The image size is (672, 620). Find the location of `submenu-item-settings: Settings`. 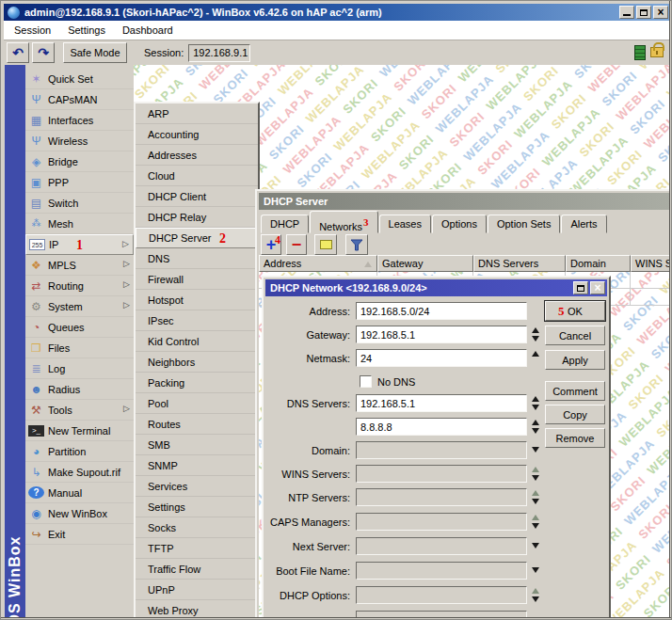

submenu-item-settings: Settings is located at coordinates (197, 507).